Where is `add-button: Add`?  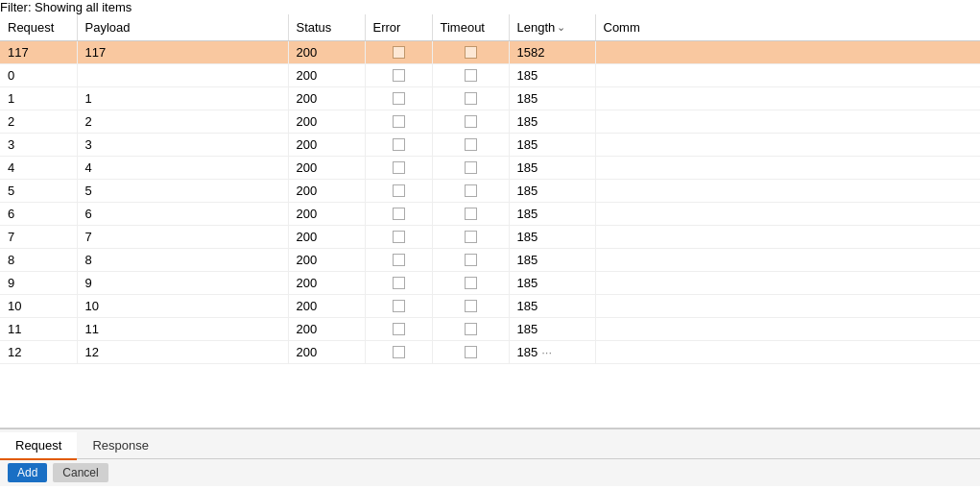 add-button: Add is located at coordinates (27, 473).